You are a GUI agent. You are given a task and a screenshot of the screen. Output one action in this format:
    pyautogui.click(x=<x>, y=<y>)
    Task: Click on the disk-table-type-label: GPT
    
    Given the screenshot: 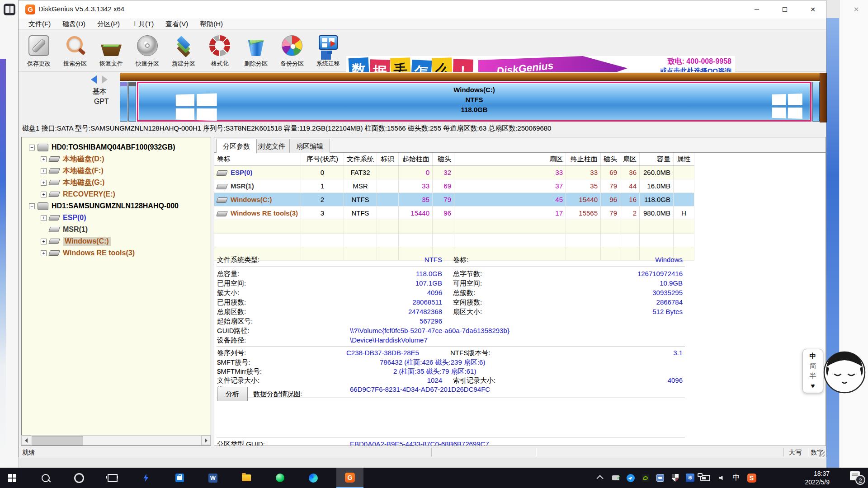 What is the action you would take?
    pyautogui.click(x=101, y=102)
    